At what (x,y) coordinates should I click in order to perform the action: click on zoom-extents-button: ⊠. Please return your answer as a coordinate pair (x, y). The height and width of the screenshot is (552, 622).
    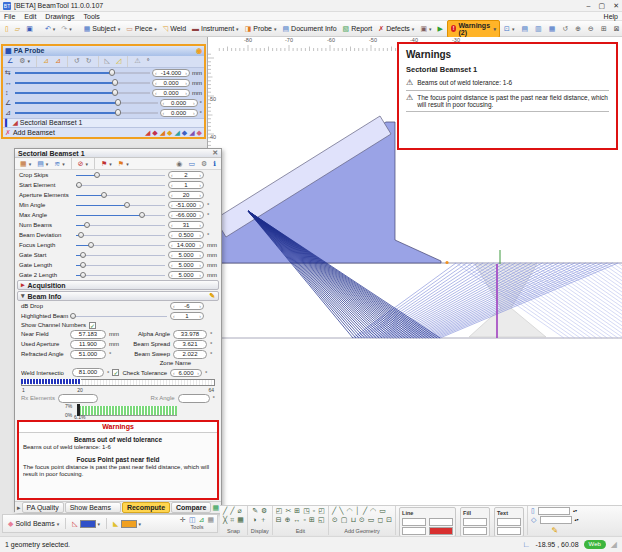
    Looking at the image, I should click on (617, 29).